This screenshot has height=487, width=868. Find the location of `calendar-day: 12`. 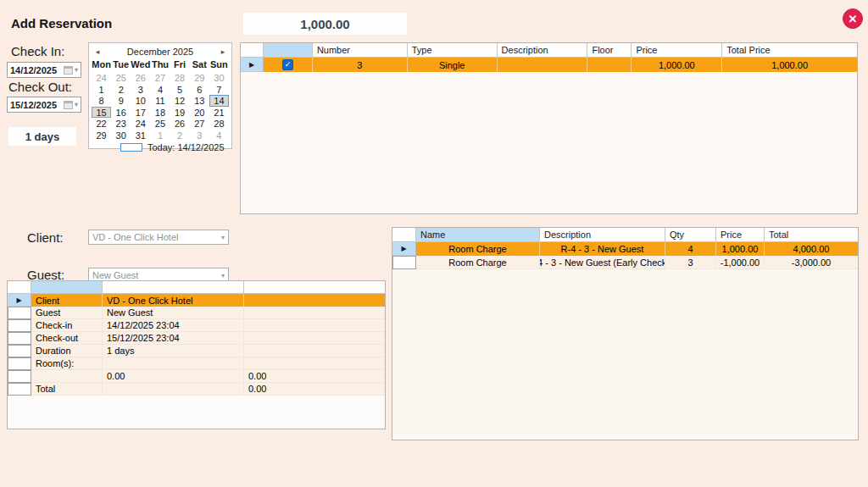

calendar-day: 12 is located at coordinates (180, 101).